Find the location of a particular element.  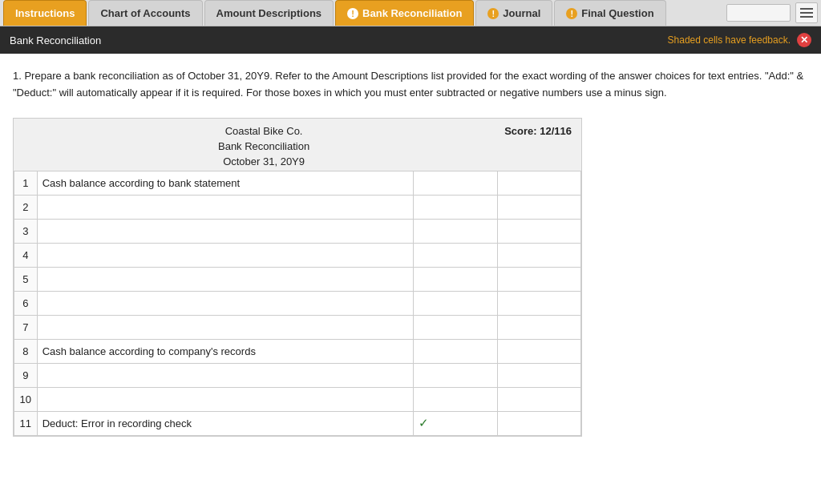

table-row: 4 is located at coordinates (298, 255).